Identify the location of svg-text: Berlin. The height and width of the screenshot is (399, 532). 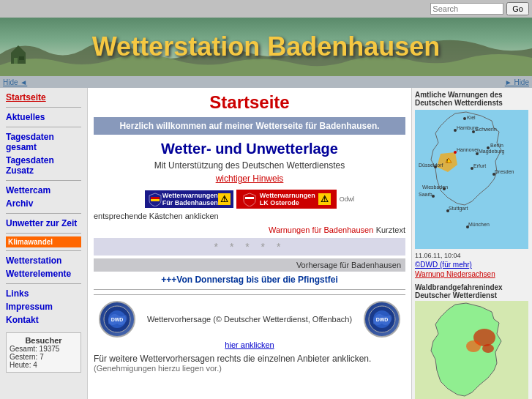
(497, 145).